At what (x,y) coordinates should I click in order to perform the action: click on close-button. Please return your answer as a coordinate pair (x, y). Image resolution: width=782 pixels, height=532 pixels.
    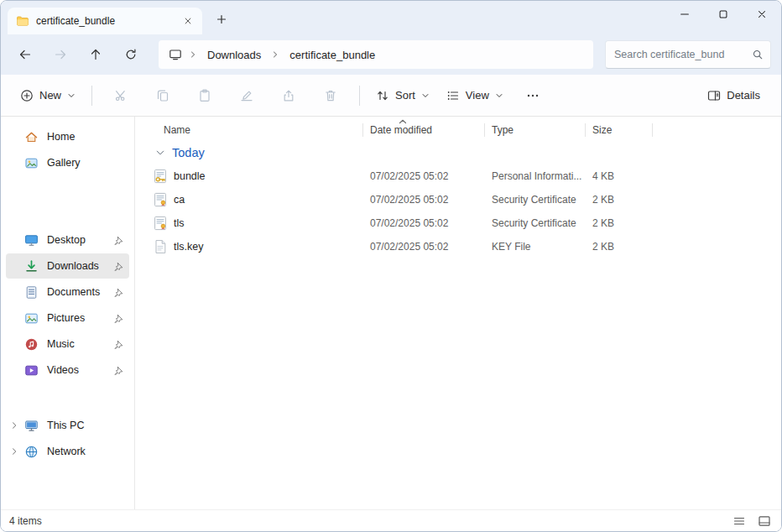
    Looking at the image, I should click on (762, 13).